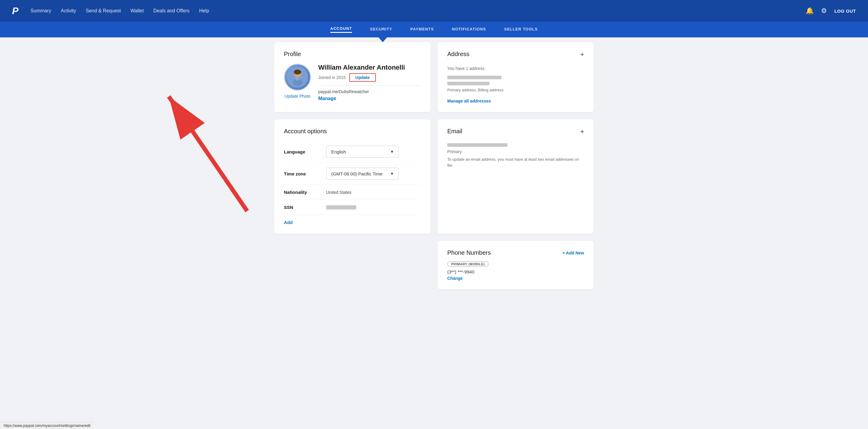 Image resolution: width=868 pixels, height=429 pixels. I want to click on joined-text: Joined in 2015, so click(332, 78).